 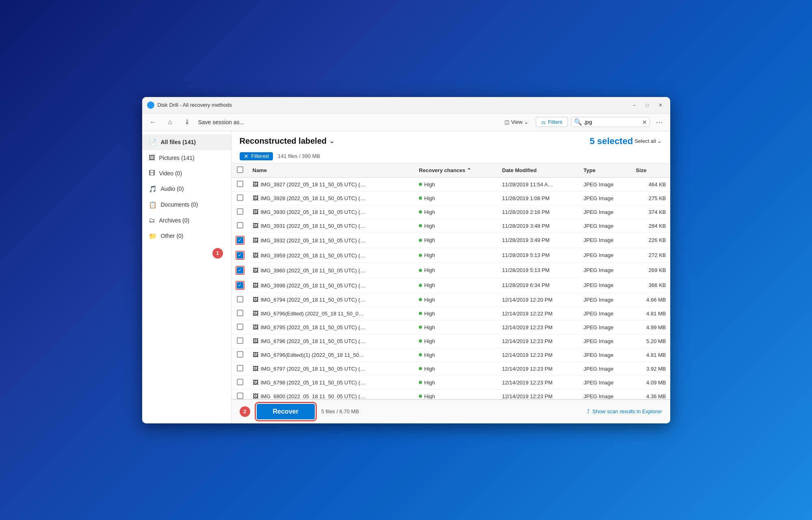 I want to click on close-button: ✕, so click(x=660, y=105).